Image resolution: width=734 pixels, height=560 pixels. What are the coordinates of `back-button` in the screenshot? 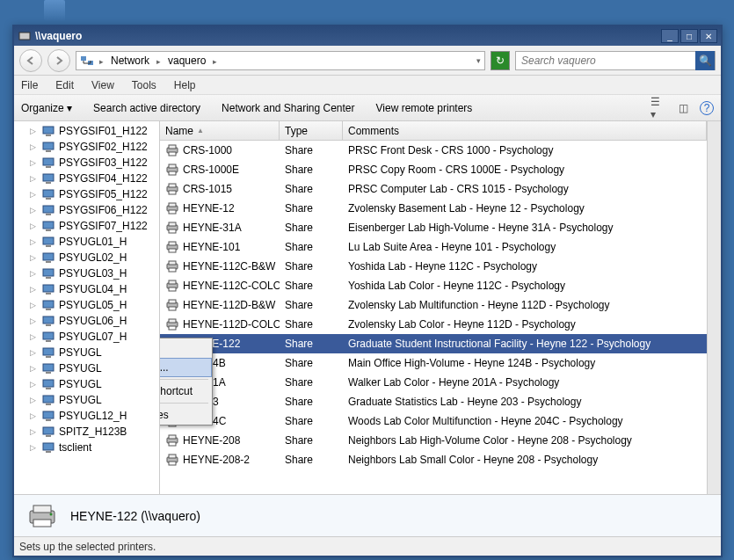 It's located at (31, 61).